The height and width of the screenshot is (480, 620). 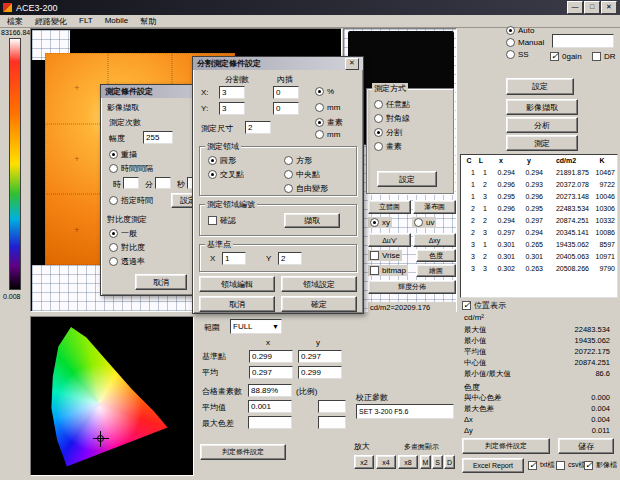 What do you see at coordinates (222, 220) in the screenshot?
I see `confirm-checkbox: 確認` at bounding box center [222, 220].